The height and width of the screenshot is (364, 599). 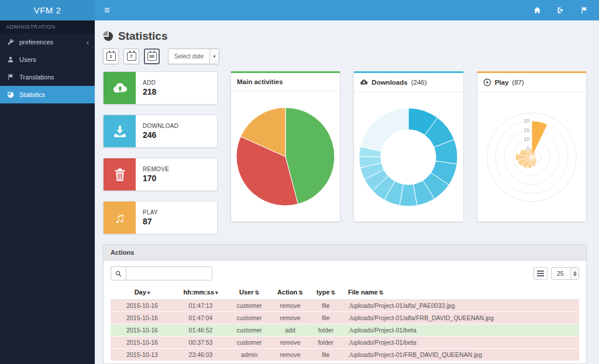 What do you see at coordinates (160, 88) in the screenshot?
I see `stat-card-add: ADD 218` at bounding box center [160, 88].